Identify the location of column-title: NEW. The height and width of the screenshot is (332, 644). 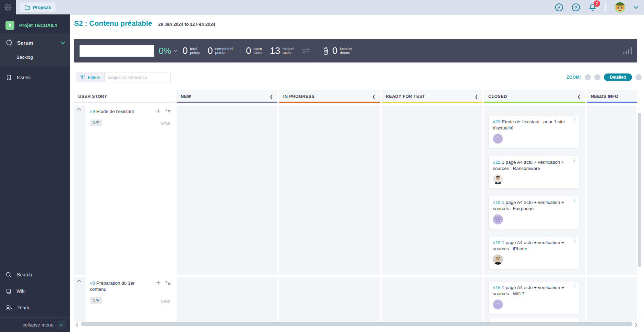
(186, 96).